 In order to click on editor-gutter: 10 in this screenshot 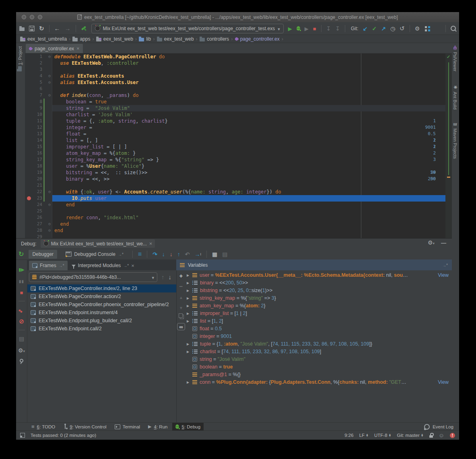, I will do `click(39, 115)`.